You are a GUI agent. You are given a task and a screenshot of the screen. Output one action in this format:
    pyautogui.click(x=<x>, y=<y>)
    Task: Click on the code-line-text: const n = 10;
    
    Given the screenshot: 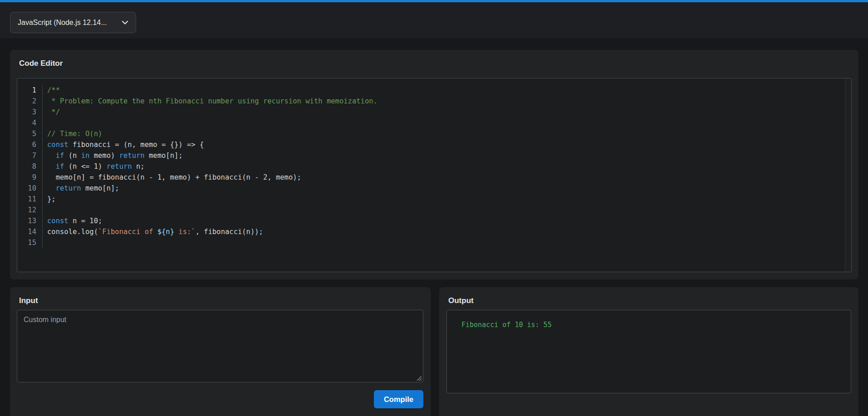 What is the action you would take?
    pyautogui.click(x=73, y=221)
    